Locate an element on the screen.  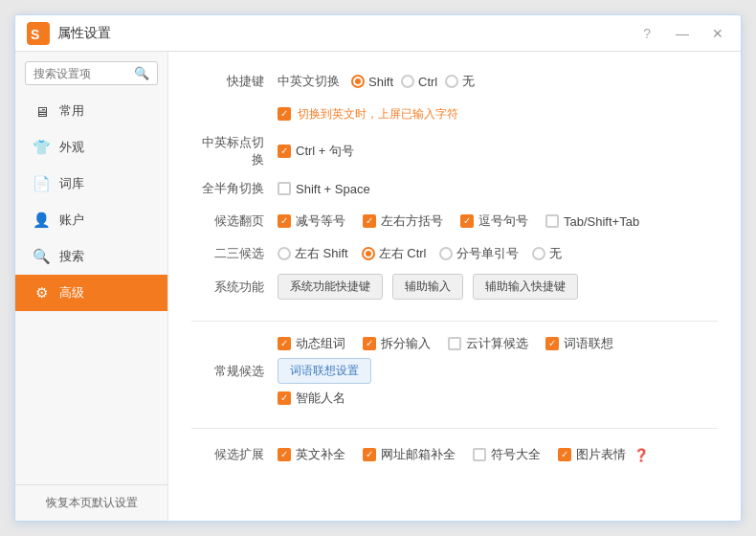
help-button: ? is located at coordinates (647, 34).